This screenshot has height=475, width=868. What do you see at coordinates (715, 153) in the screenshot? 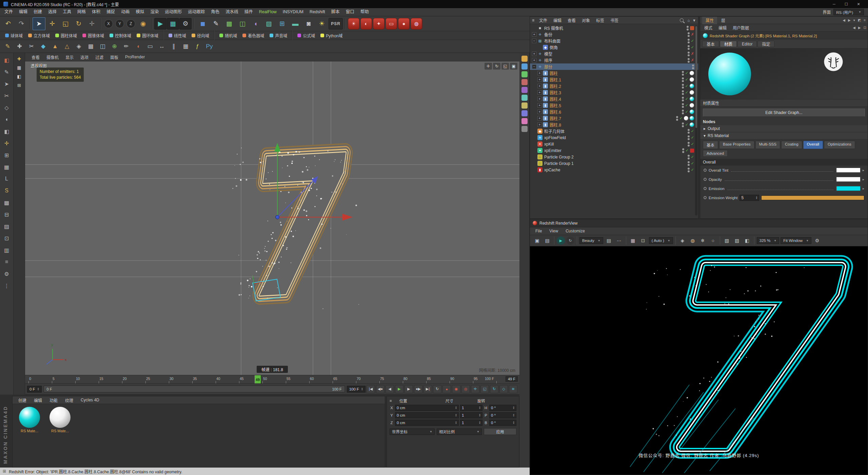
I see `material-subtab-6: Advanced` at bounding box center [715, 153].